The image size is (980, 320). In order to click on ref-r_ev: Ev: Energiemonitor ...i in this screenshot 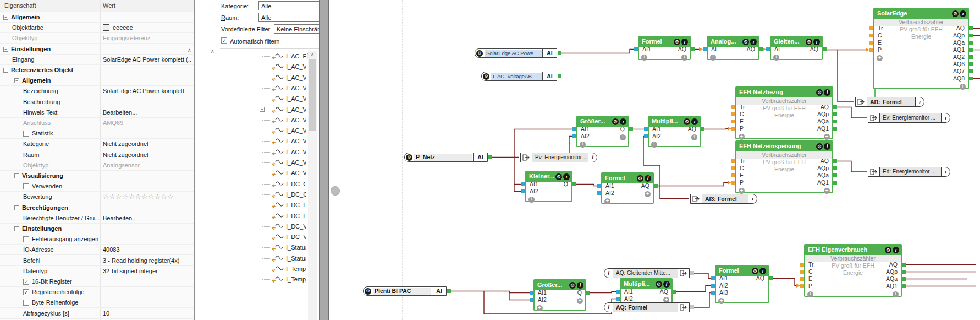, I will do `click(909, 118)`.